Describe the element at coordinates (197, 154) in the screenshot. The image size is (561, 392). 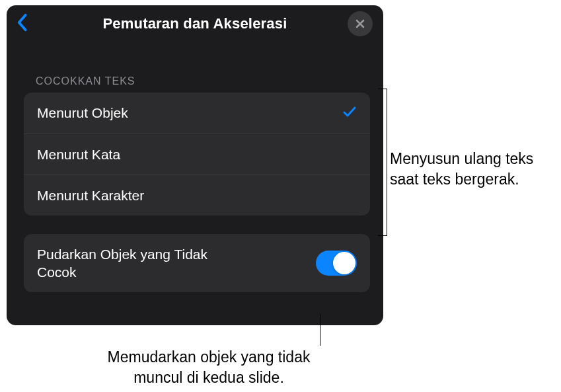
I see `option-by-word: Menurut Kata` at that location.